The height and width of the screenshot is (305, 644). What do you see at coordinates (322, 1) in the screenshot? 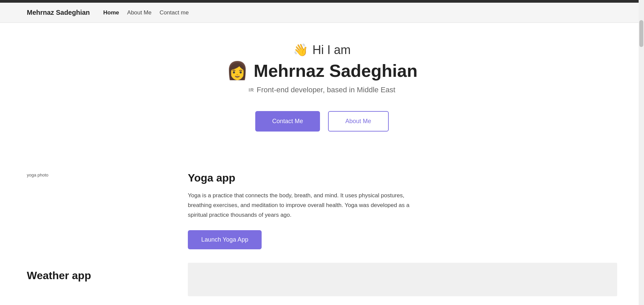
I see `top-bar` at bounding box center [322, 1].